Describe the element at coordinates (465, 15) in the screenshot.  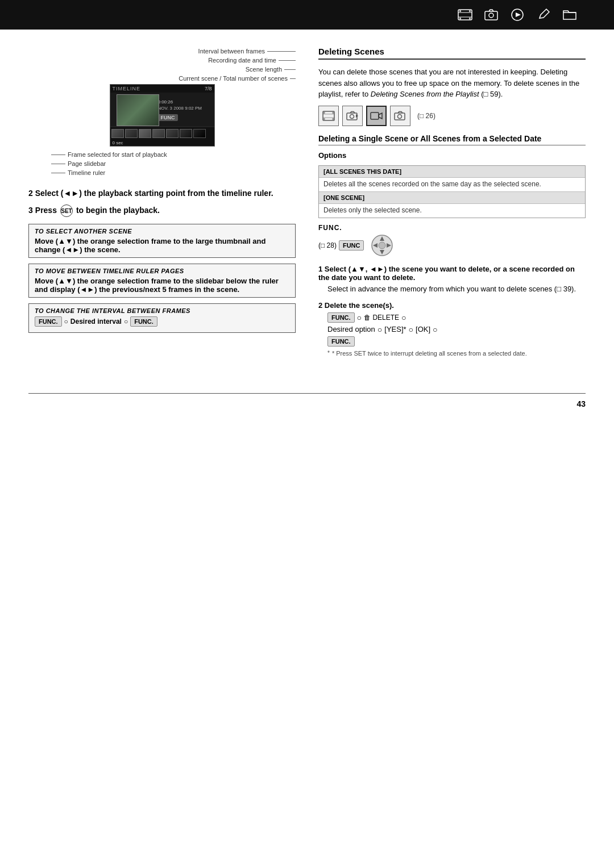
I see `film-icon` at that location.